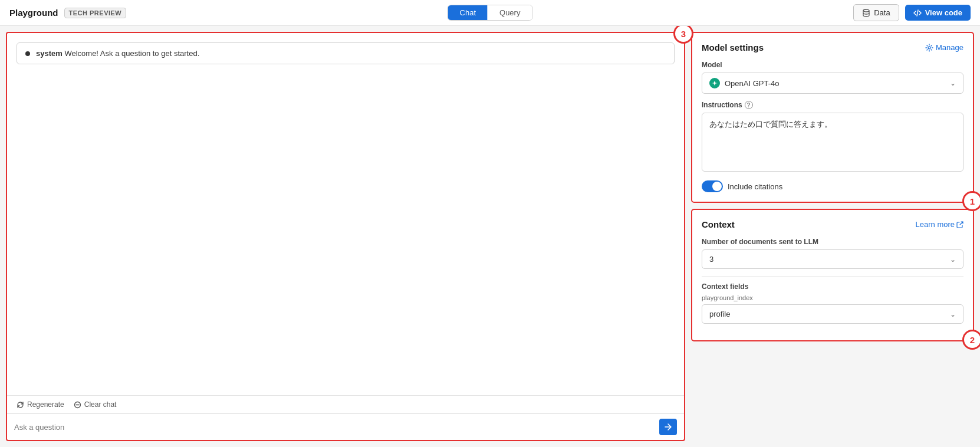  I want to click on tab-query: Query, so click(509, 13).